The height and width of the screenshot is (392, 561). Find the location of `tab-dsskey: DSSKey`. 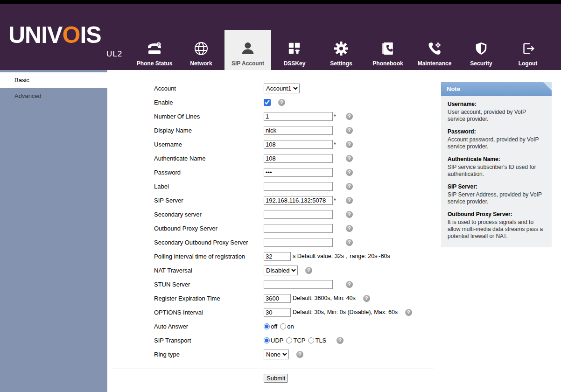

tab-dsskey: DSSKey is located at coordinates (295, 50).